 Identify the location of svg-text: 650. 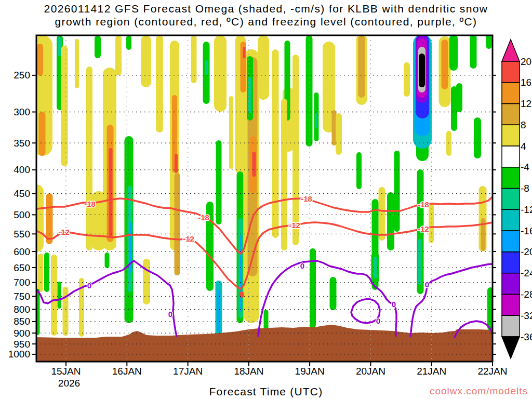
(22, 268).